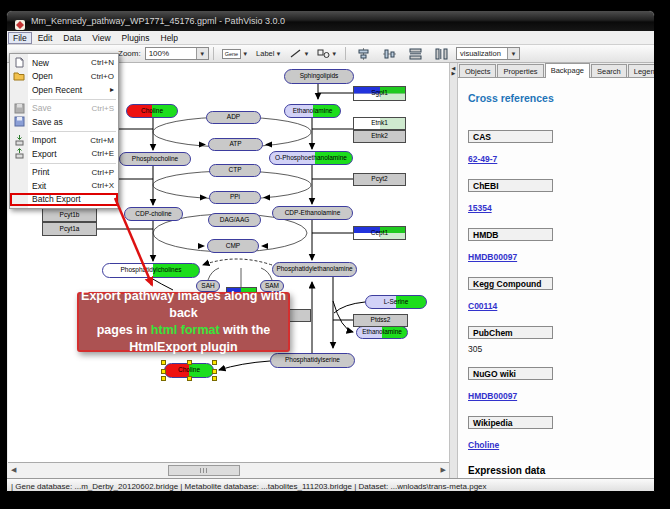 The image size is (670, 509). What do you see at coordinates (103, 172) in the screenshot?
I see `menu-shortcut: Ctrl+P` at bounding box center [103, 172].